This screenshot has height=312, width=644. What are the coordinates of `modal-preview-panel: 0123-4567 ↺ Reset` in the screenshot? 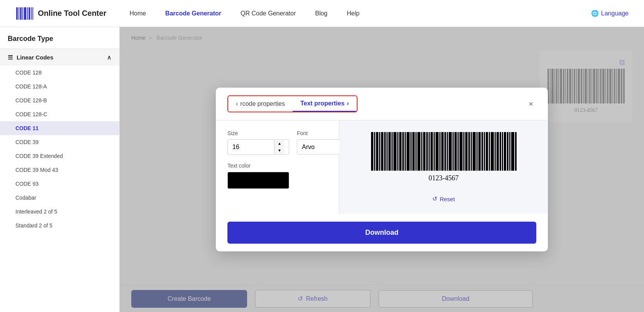 It's located at (444, 167).